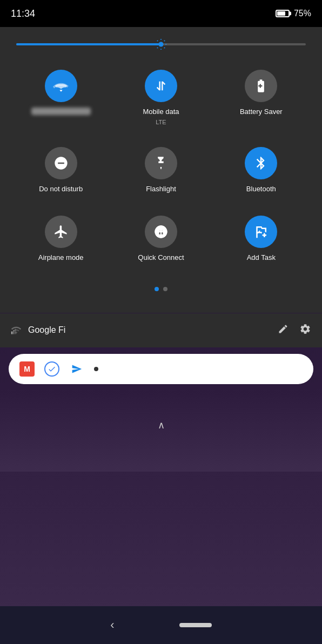  What do you see at coordinates (161, 625) in the screenshot?
I see `nav-bar: ‹` at bounding box center [161, 625].